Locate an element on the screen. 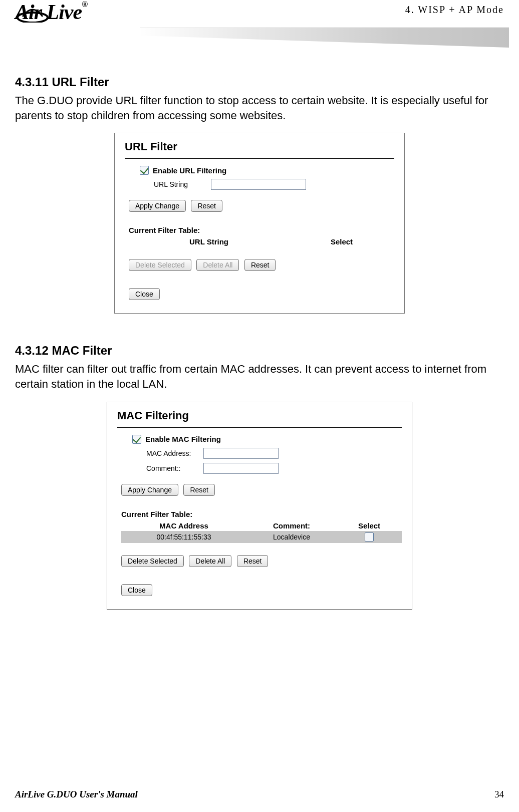 This screenshot has height=812, width=519. col-url-string: URL String is located at coordinates (209, 241).